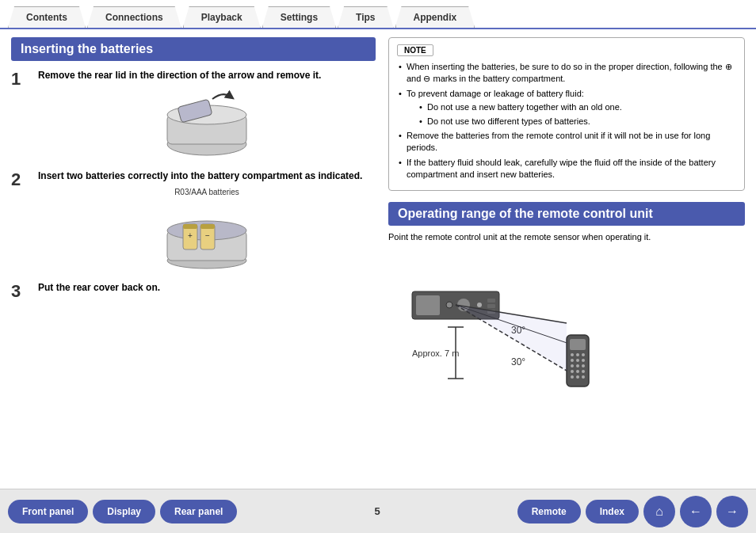 This screenshot has height=533, width=756. I want to click on step-3-content: Put the rear cover back on., so click(207, 290).